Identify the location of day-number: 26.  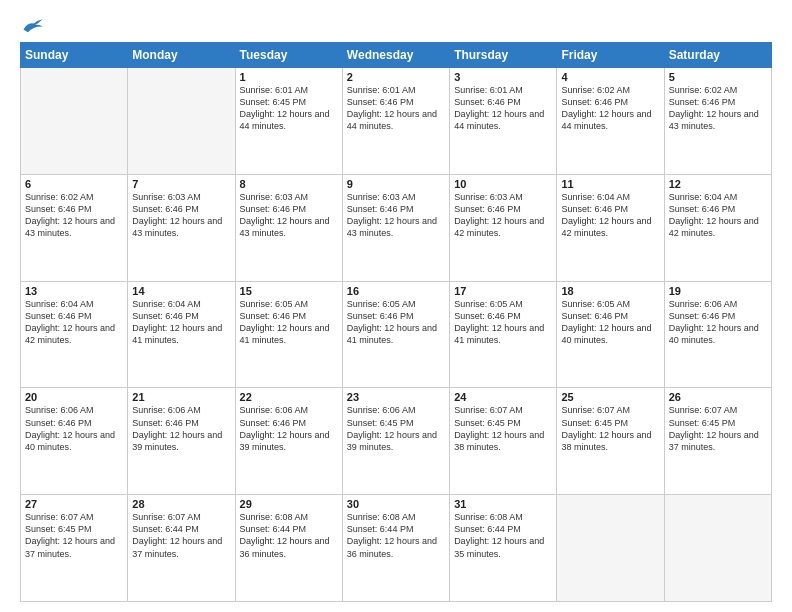
(718, 397).